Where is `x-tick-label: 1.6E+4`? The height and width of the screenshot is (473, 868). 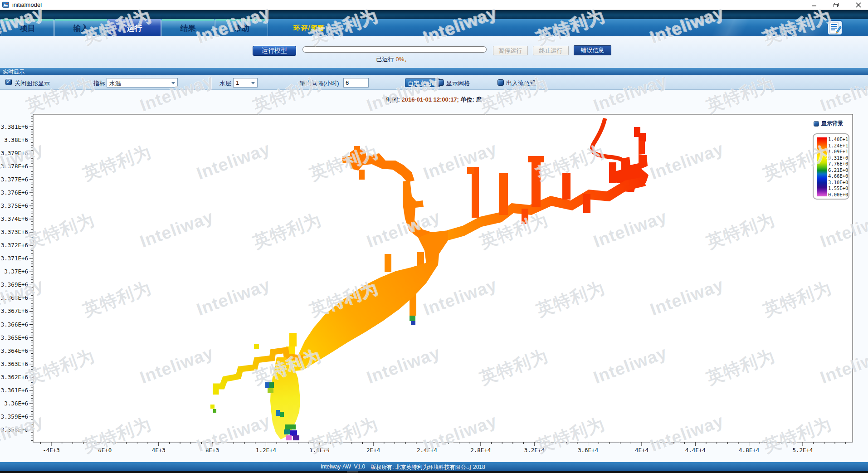 x-tick-label: 1.6E+4 is located at coordinates (319, 450).